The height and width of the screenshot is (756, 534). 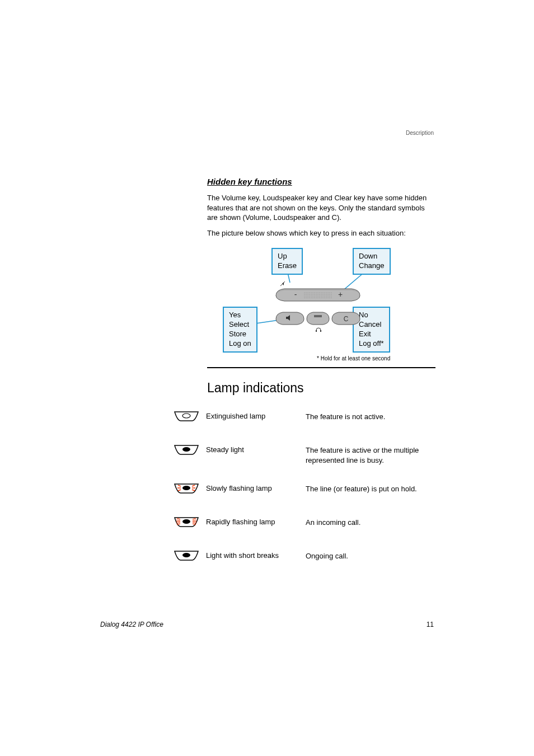 I want to click on minus-label: -, so click(x=296, y=294).